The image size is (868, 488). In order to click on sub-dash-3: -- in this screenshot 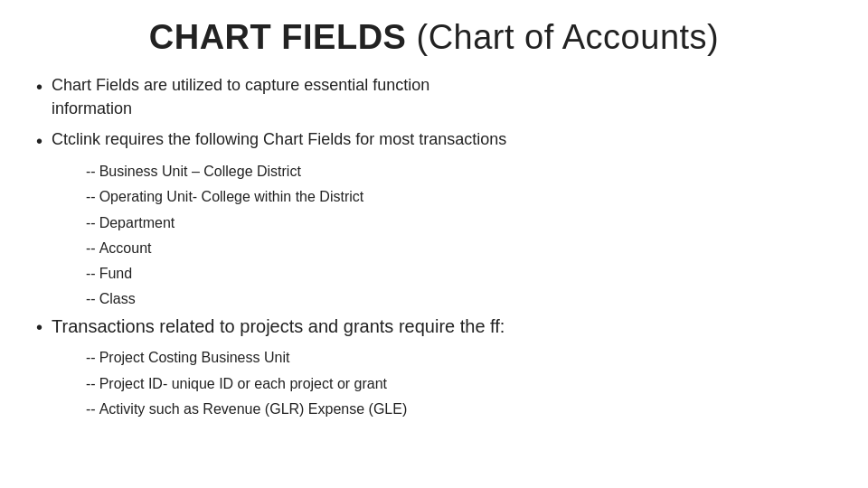, I will do `click(90, 222)`.